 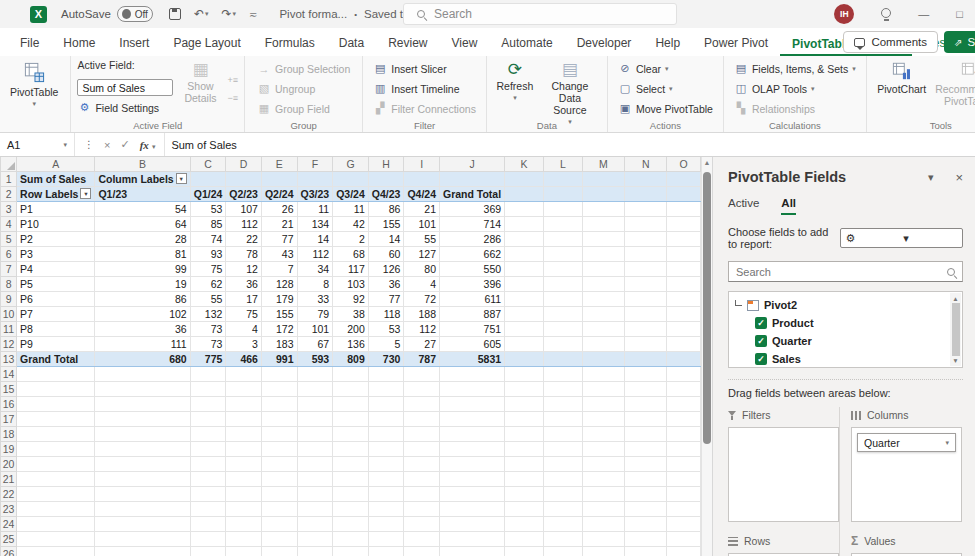 What do you see at coordinates (515, 89) in the screenshot?
I see `refresh-button: ⟳ Refresh ▾` at bounding box center [515, 89].